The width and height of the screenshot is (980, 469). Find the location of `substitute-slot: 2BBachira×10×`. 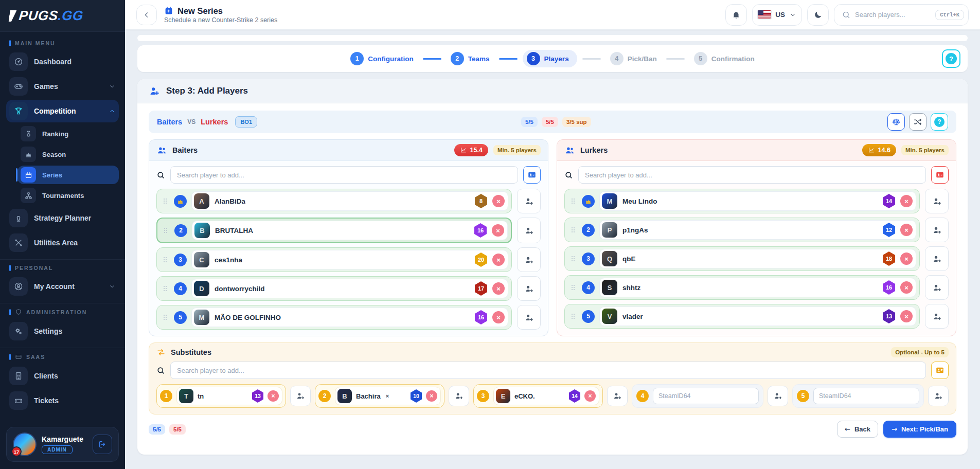

substitute-slot: 2BBachira×10× is located at coordinates (380, 396).